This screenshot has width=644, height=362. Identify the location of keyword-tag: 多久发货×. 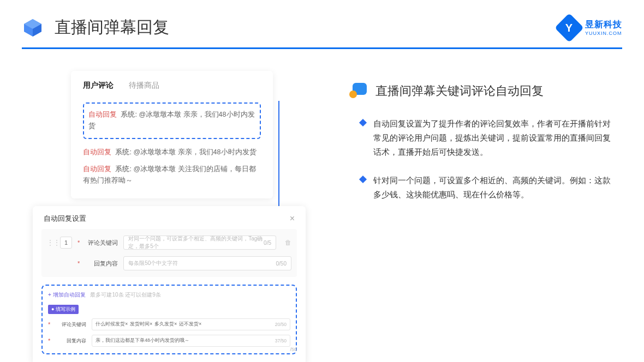
(166, 324).